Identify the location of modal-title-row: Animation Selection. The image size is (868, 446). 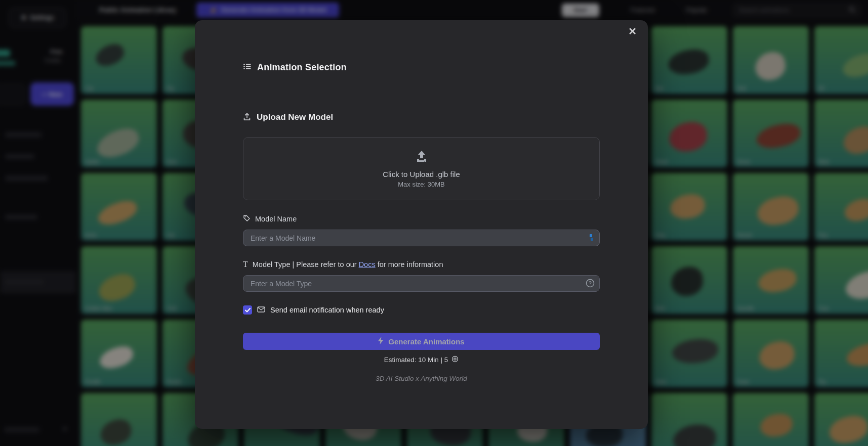
(421, 67).